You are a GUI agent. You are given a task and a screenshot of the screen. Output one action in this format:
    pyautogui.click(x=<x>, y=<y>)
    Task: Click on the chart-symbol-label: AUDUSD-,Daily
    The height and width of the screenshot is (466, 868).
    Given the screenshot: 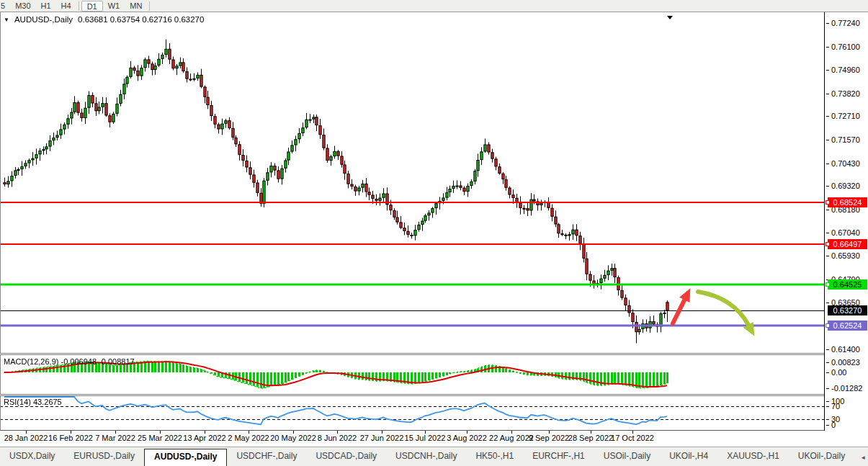 What is the action you would take?
    pyautogui.click(x=43, y=19)
    